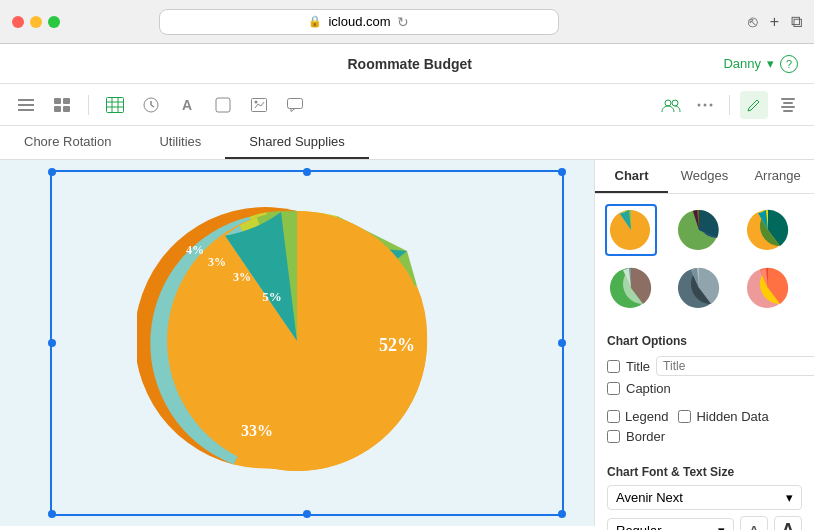 The height and width of the screenshot is (530, 814). I want to click on user-name: Danny, so click(742, 64).